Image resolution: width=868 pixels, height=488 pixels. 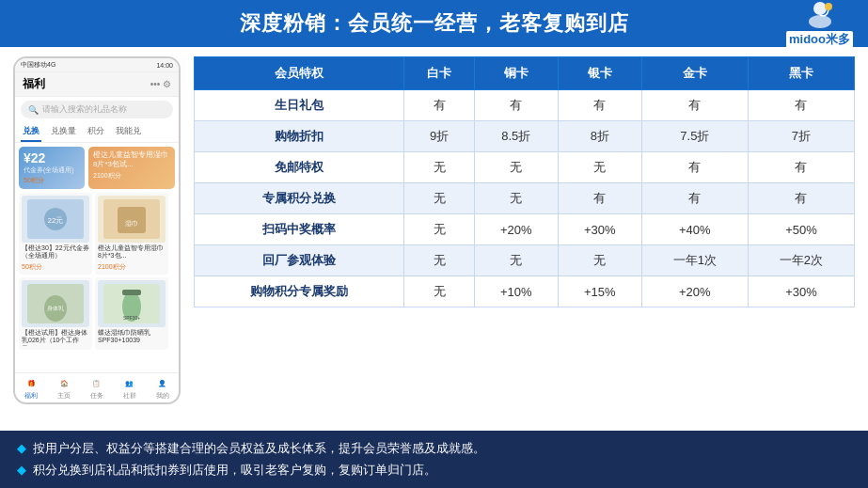 What do you see at coordinates (525, 291) in the screenshot?
I see `table-row: 购物积分专属奖励无+10%+15%+20%+30%` at bounding box center [525, 291].